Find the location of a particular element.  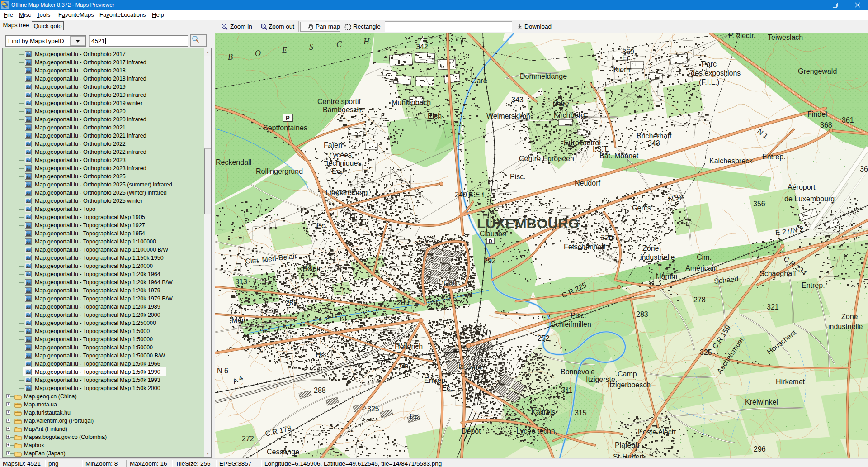

svg-text: Kaltreis is located at coordinates (543, 412).